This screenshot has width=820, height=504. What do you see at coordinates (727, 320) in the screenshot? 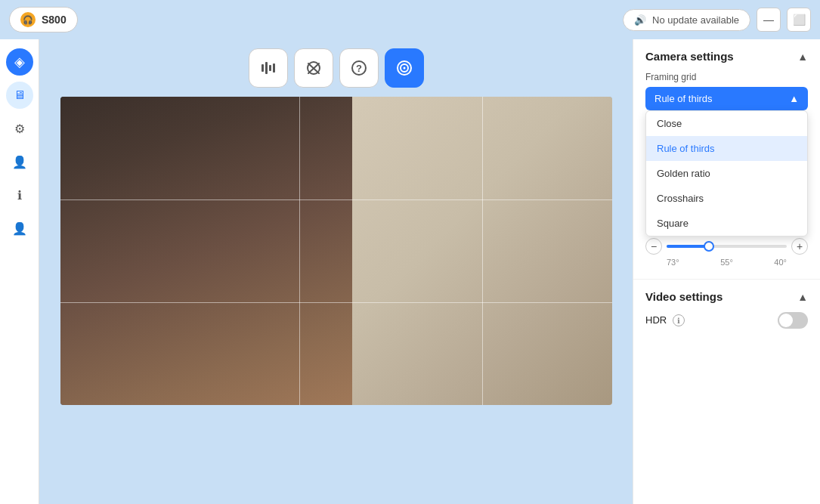
I see `hdr-row: HDR ℹ` at bounding box center [727, 320].